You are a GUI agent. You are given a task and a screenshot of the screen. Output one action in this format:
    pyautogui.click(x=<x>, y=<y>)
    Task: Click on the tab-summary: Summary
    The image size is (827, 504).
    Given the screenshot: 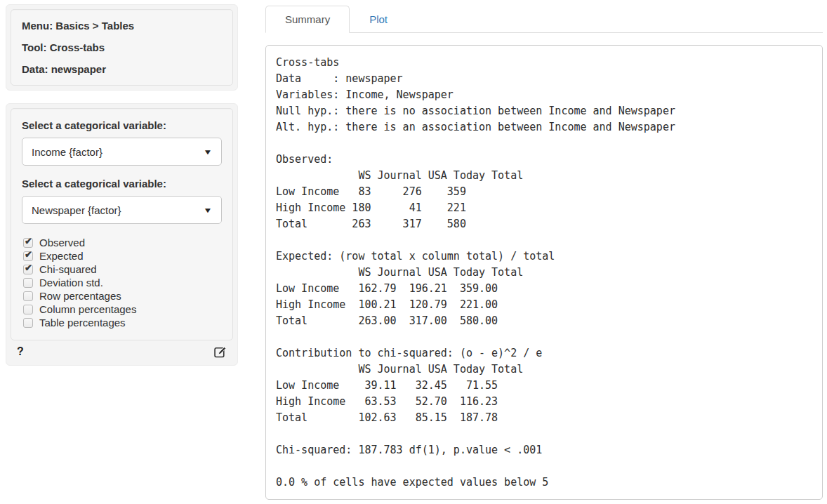 What is the action you would take?
    pyautogui.click(x=307, y=20)
    